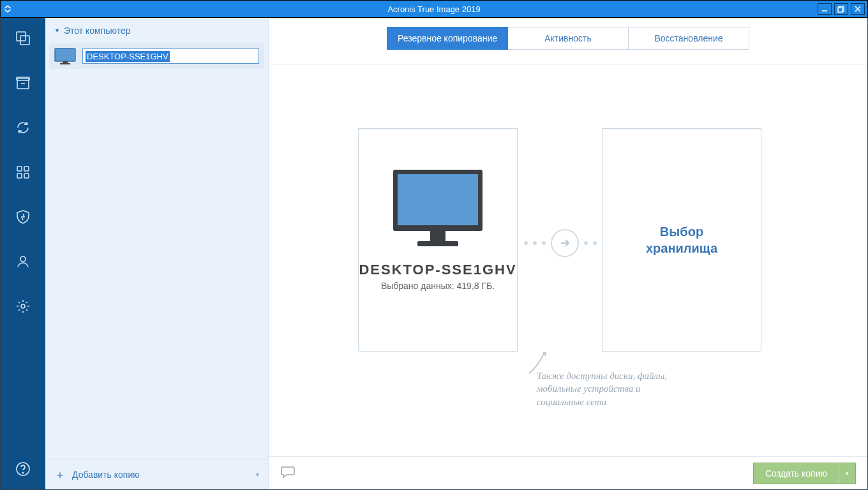  What do you see at coordinates (57, 31) in the screenshot?
I see `chevron-down-icon: ▼` at bounding box center [57, 31].